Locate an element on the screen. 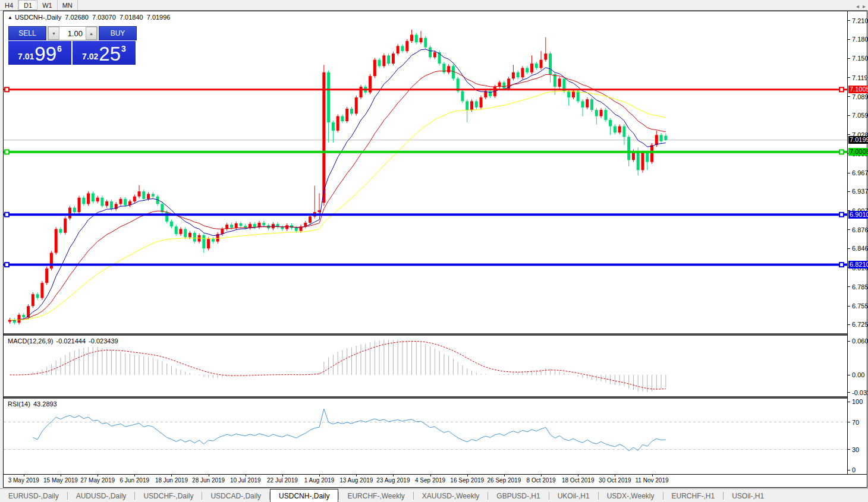 The image size is (868, 502). symbol-tab-usdchf: USDCHF-,Daily is located at coordinates (168, 495).